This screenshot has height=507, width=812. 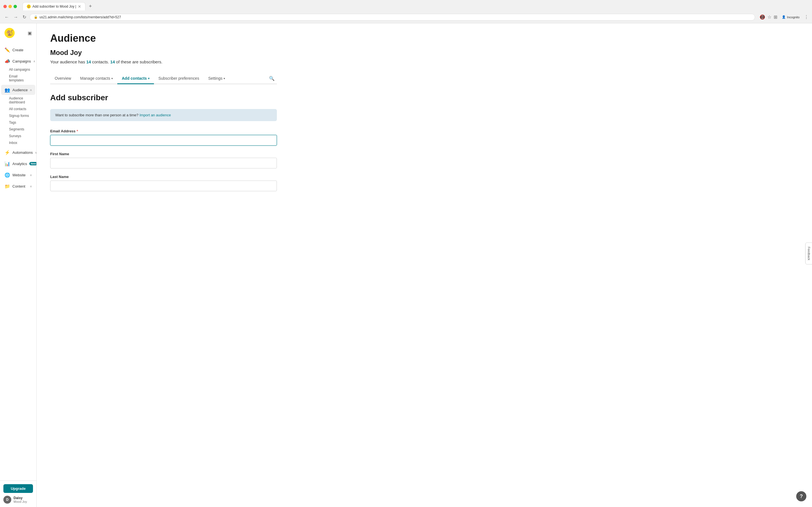 What do you see at coordinates (18, 100) in the screenshot?
I see `sidebar-item-audience-dashboard: Audience dashboard` at bounding box center [18, 100].